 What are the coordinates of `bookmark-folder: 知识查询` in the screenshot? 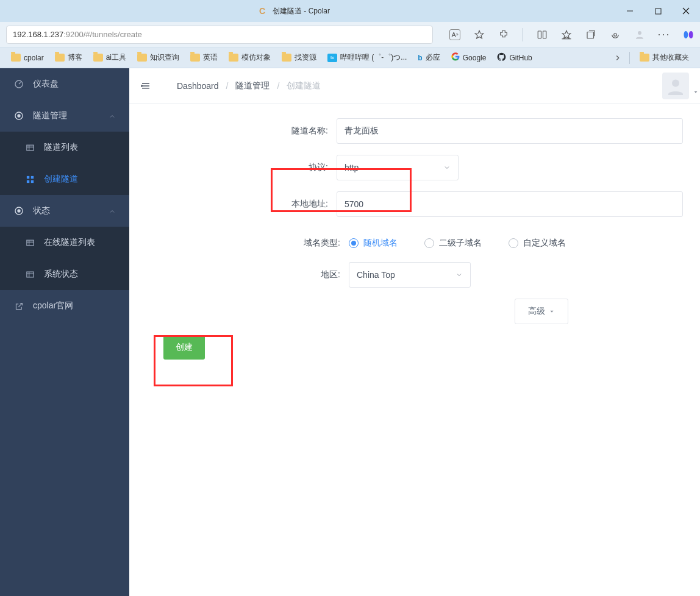 It's located at (159, 57).